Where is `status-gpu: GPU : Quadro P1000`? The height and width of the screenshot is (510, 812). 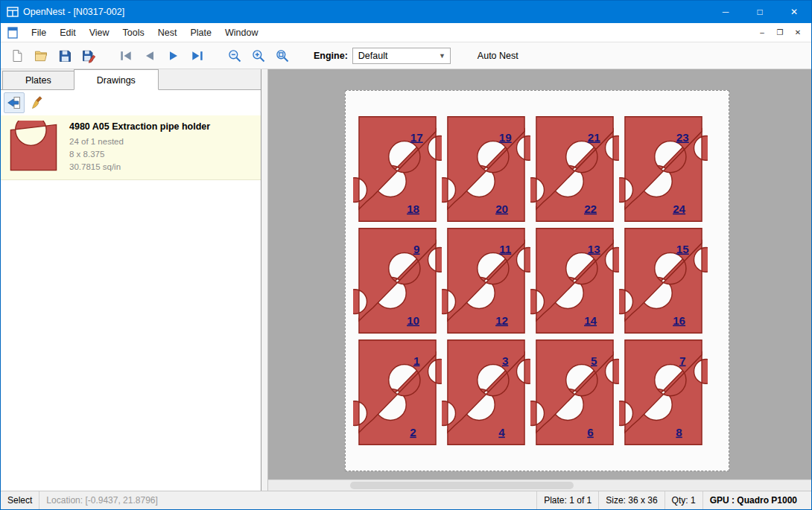 status-gpu: GPU : Quadro P1000 is located at coordinates (753, 500).